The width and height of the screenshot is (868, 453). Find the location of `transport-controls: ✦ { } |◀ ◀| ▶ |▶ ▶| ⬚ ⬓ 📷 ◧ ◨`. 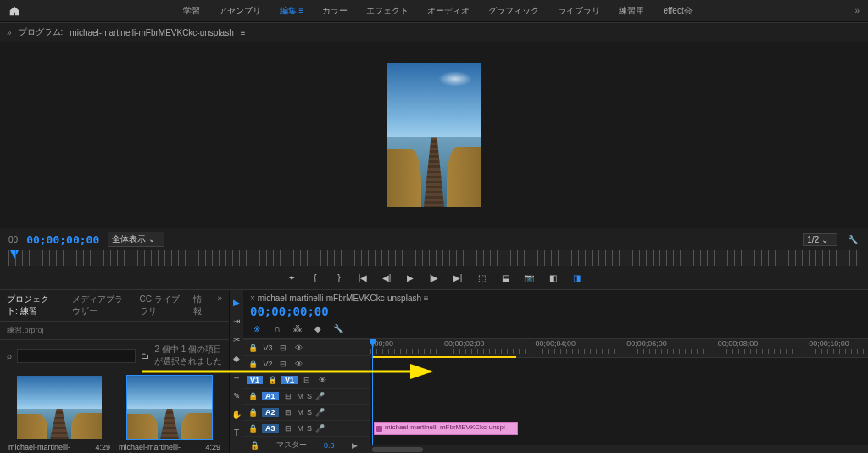

transport-controls: ✦ { } |◀ ◀| ▶ |▶ ▶| ⬚ ⬓ 📷 ◧ ◨ is located at coordinates (434, 277).